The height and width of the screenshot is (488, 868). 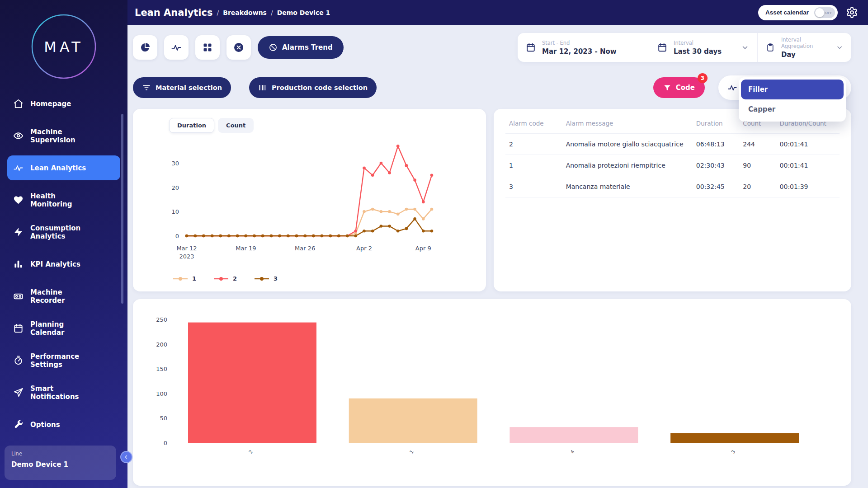 What do you see at coordinates (825, 13) in the screenshot?
I see `toggle-switch: OFF` at bounding box center [825, 13].